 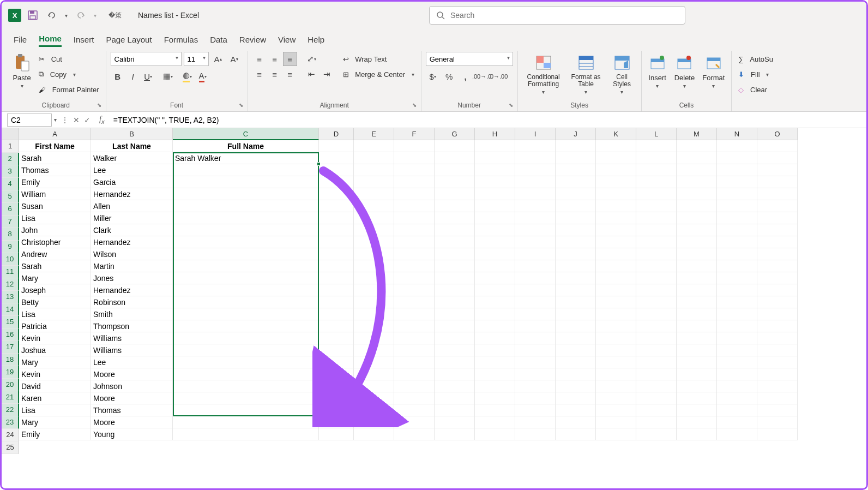 I want to click on cell: Andrew, so click(x=55, y=254).